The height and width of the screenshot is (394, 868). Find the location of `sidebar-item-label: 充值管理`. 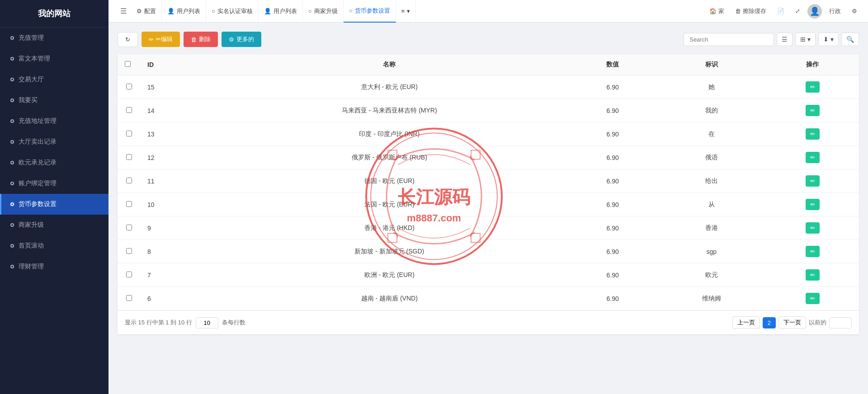

sidebar-item-label: 充值管理 is located at coordinates (31, 38).